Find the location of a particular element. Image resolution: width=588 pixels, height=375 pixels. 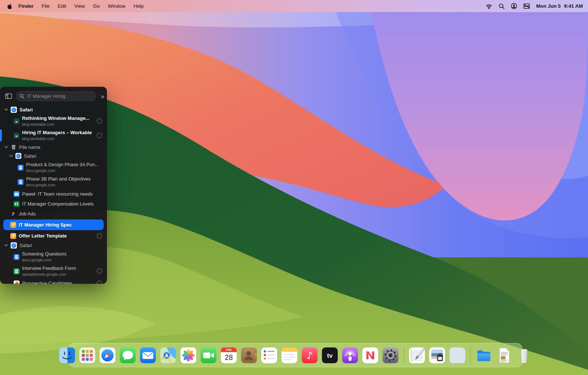

list-item: w Hiring IT Managers – Workableblog.work… is located at coordinates (54, 135).